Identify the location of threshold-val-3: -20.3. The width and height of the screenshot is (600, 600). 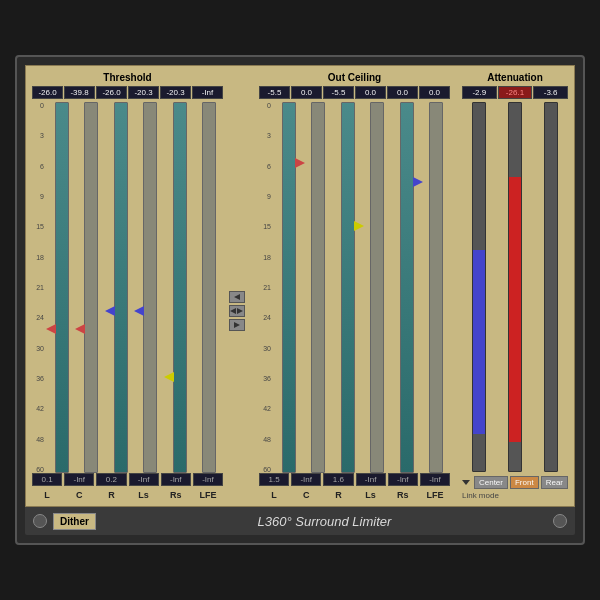
(144, 92).